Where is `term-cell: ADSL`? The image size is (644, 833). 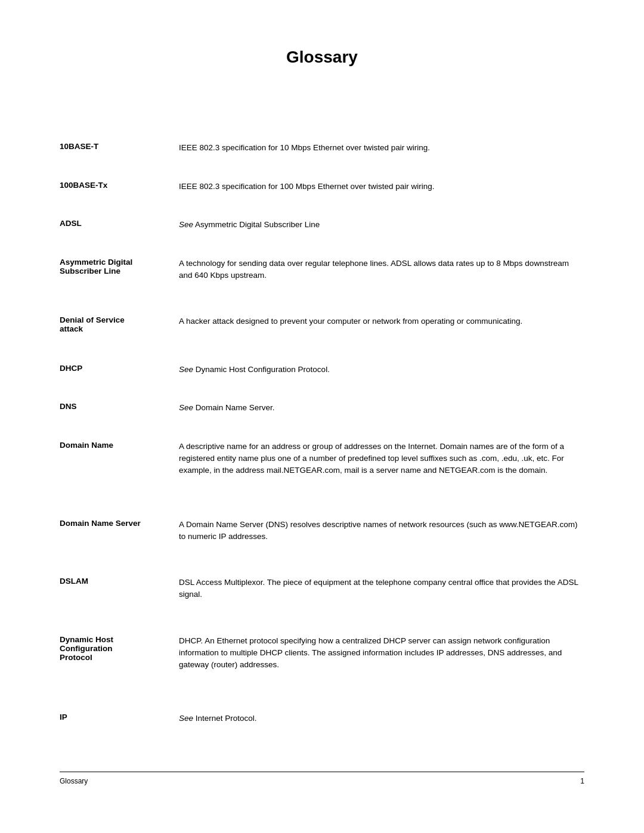 term-cell: ADSL is located at coordinates (119, 231).